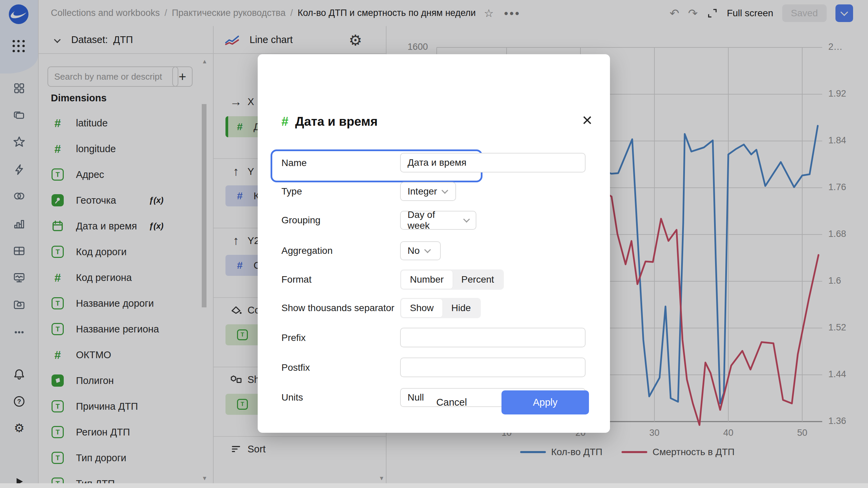 The height and width of the screenshot is (488, 868). Describe the element at coordinates (294, 163) in the screenshot. I see `modal-field-label: Name` at that location.